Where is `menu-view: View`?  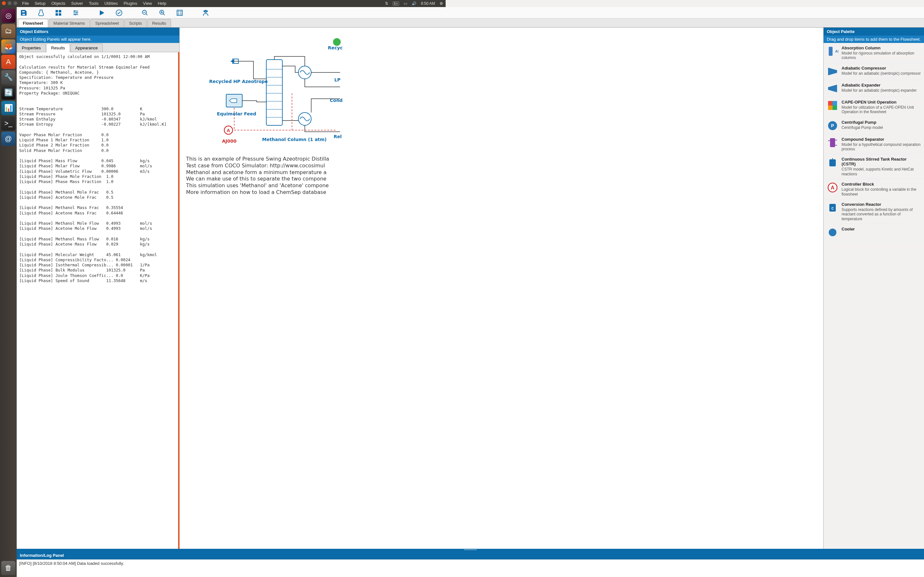 menu-view: View is located at coordinates (147, 3).